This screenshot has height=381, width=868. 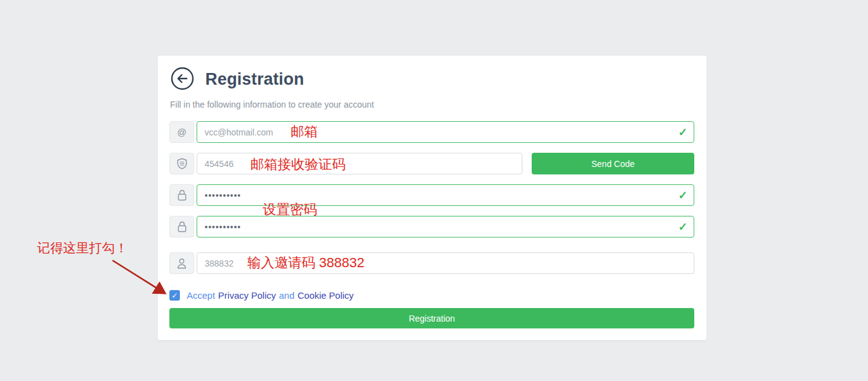 What do you see at coordinates (445, 226) in the screenshot?
I see `confirm-password-input` at bounding box center [445, 226].